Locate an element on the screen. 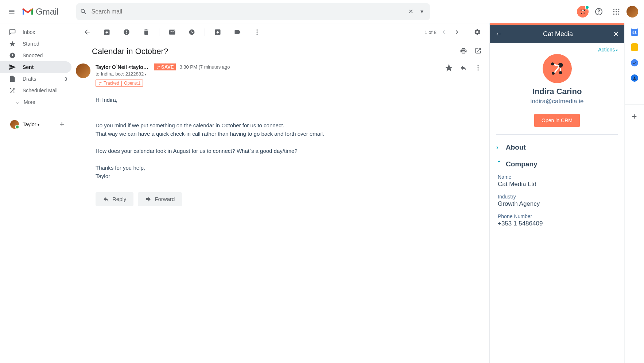 Image resolution: width=644 pixels, height=363 pixels. snooze-button is located at coordinates (192, 32).